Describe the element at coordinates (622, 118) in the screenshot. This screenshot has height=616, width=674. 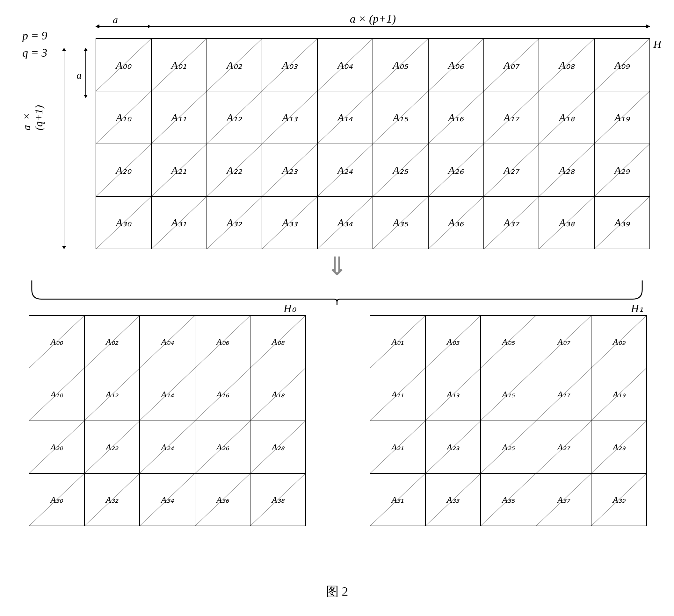
I see `cell-label: A₁₉` at that location.